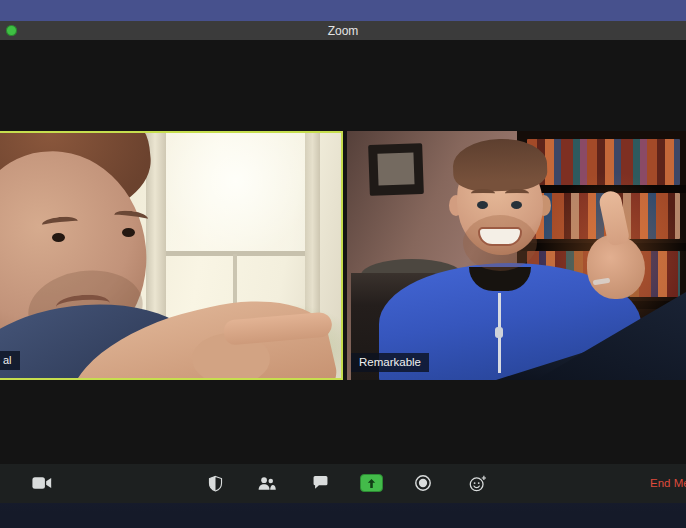 The image size is (686, 528). What do you see at coordinates (10, 360) in the screenshot?
I see `participant-name-label: al` at bounding box center [10, 360].